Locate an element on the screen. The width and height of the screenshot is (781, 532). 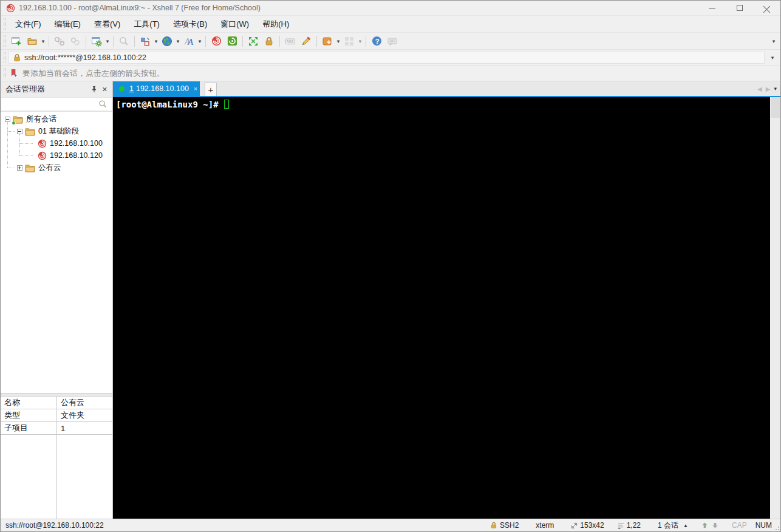
addressbar-grip is located at coordinates (5, 58).